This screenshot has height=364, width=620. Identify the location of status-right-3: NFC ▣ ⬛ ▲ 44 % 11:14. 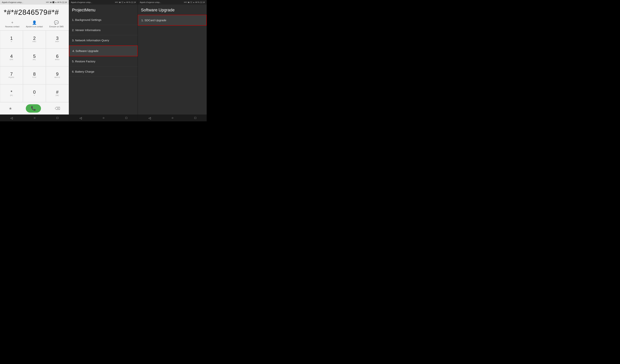
(194, 2).